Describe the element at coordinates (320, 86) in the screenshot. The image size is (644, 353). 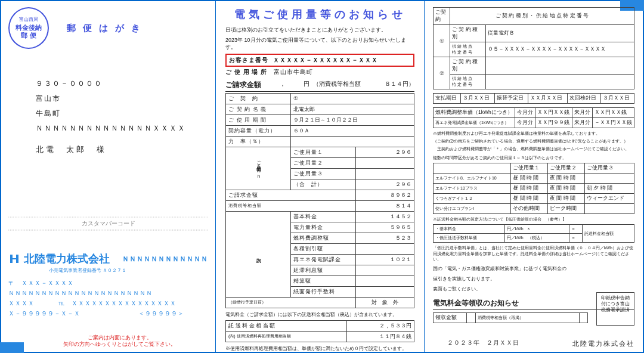
I see `billing-amount-heading: ご請求金額 ， 円 （消費税等相当額 ８１４円）` at that location.